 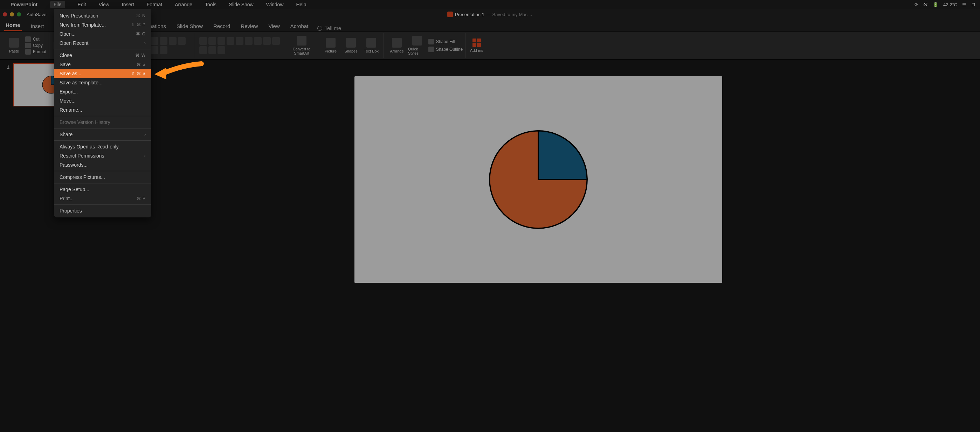 What do you see at coordinates (276, 41) in the screenshot?
I see `align-right-icon` at bounding box center [276, 41].